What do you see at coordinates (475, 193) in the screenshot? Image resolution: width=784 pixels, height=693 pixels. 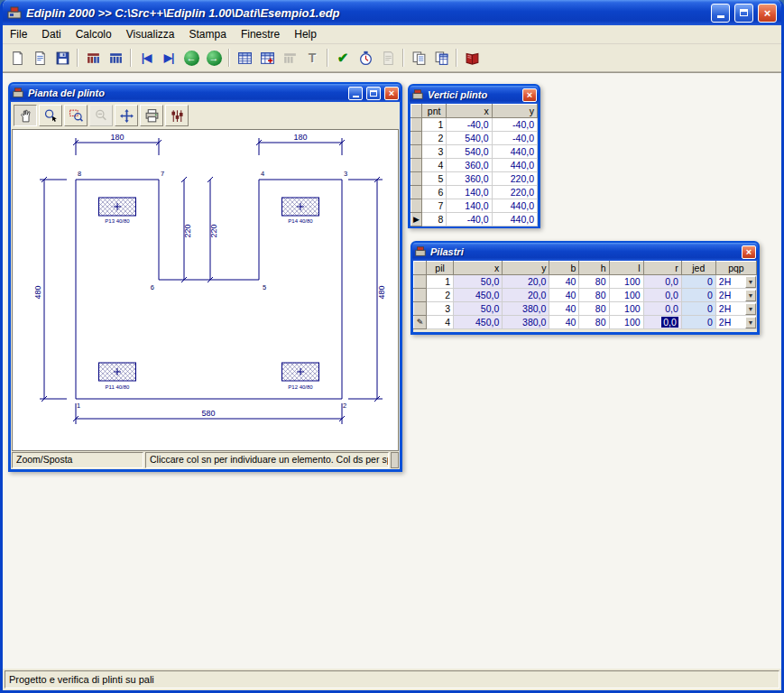 I see `table-row: 6140,0220,0` at bounding box center [475, 193].